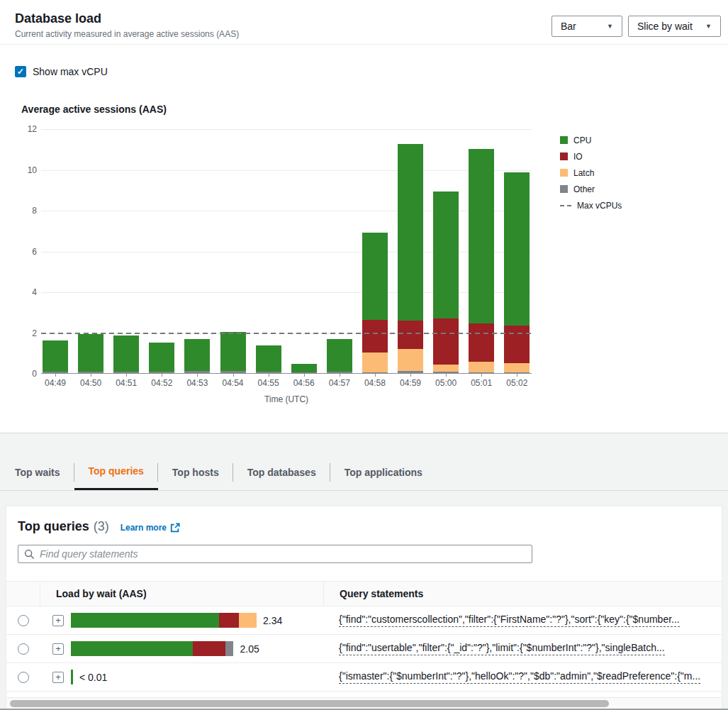  Describe the element at coordinates (591, 156) in the screenshot. I see `legend-item-io: IO` at that location.